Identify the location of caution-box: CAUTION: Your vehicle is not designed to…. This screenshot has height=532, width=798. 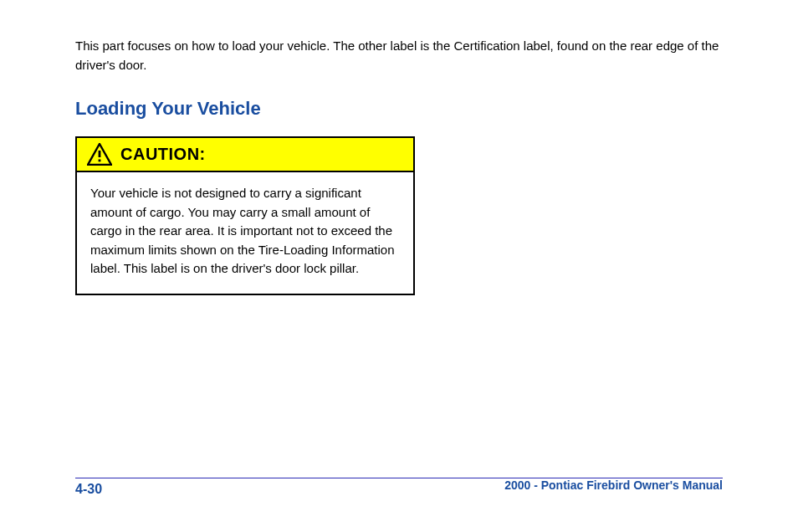
(245, 216).